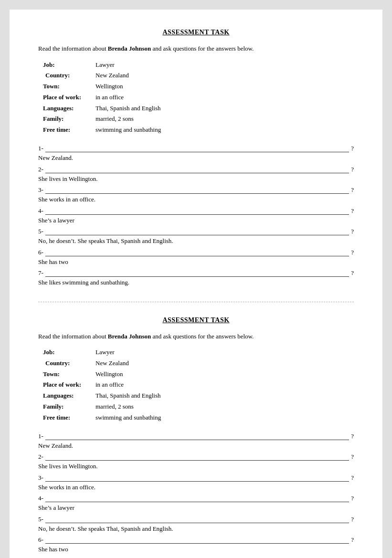 This screenshot has height=558, width=392. What do you see at coordinates (109, 87) in the screenshot?
I see `info-value-2: Wellington` at bounding box center [109, 87].